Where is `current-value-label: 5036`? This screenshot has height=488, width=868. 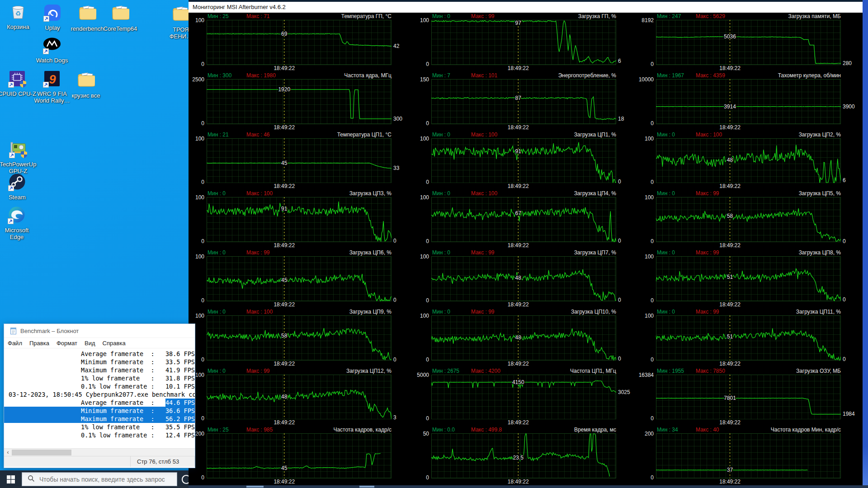
current-value-label: 5036 is located at coordinates (730, 37).